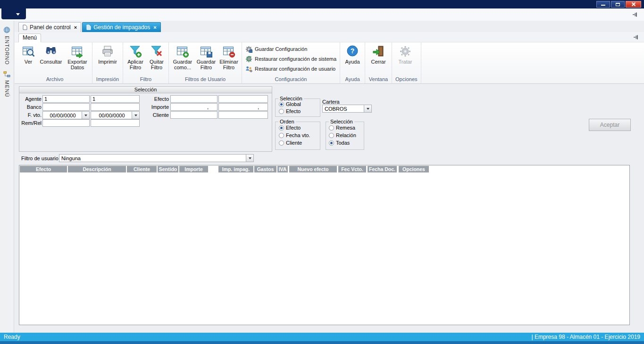 This screenshot has height=344, width=644. What do you see at coordinates (43, 169) in the screenshot?
I see `column-header-efecto: Efecto` at bounding box center [43, 169].